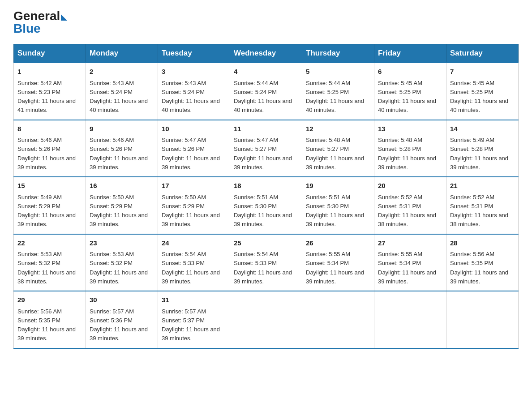  I want to click on day-number: 15, so click(50, 186).